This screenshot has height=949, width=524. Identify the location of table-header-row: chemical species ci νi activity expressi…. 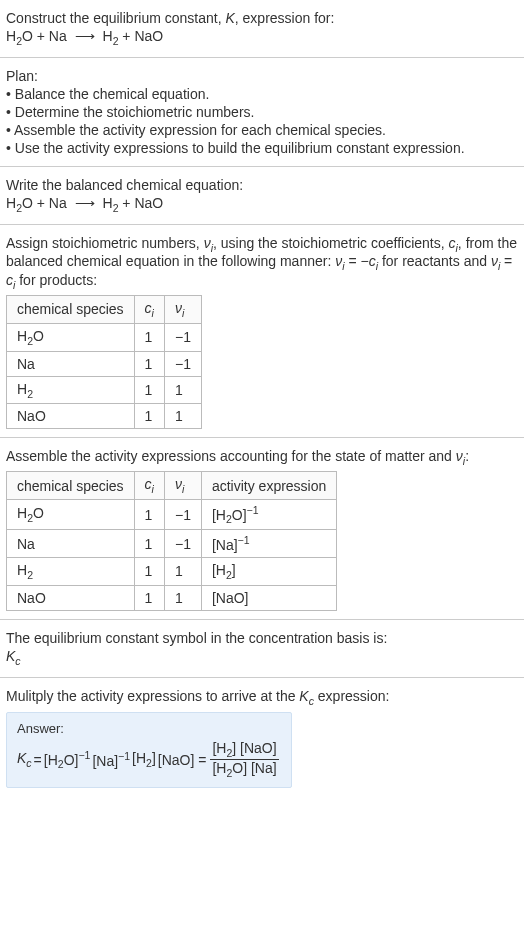
(172, 486).